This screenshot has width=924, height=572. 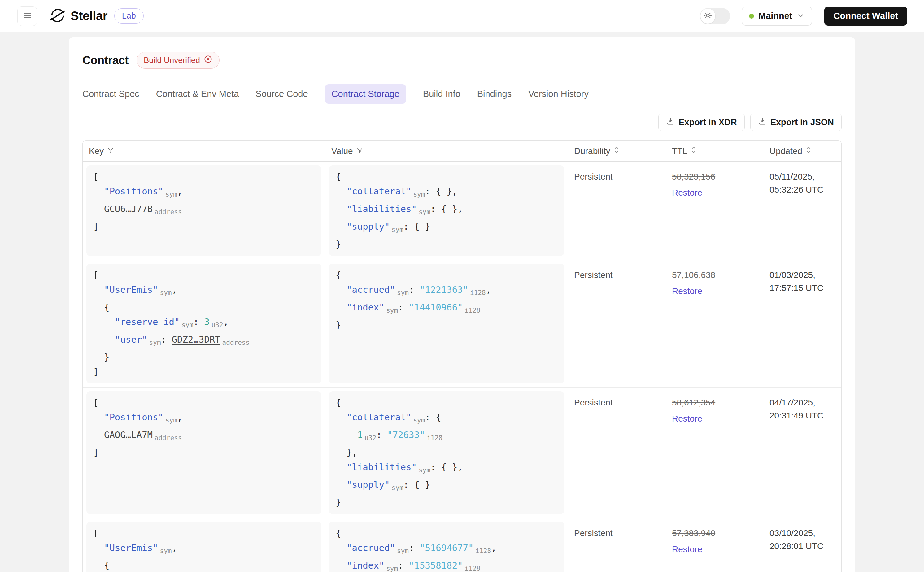 I want to click on table-row: [ "Positions"sym, GCU6…J77Baddress]{ "co…, so click(x=462, y=210).